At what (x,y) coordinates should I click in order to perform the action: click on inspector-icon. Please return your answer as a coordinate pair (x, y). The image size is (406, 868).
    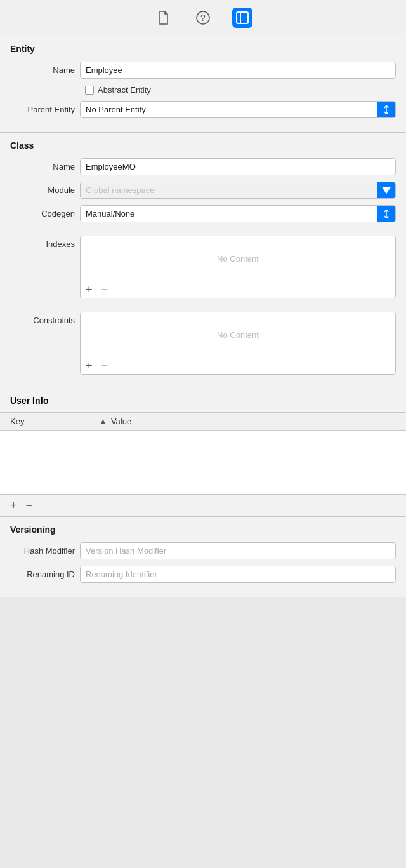
    Looking at the image, I should click on (242, 18).